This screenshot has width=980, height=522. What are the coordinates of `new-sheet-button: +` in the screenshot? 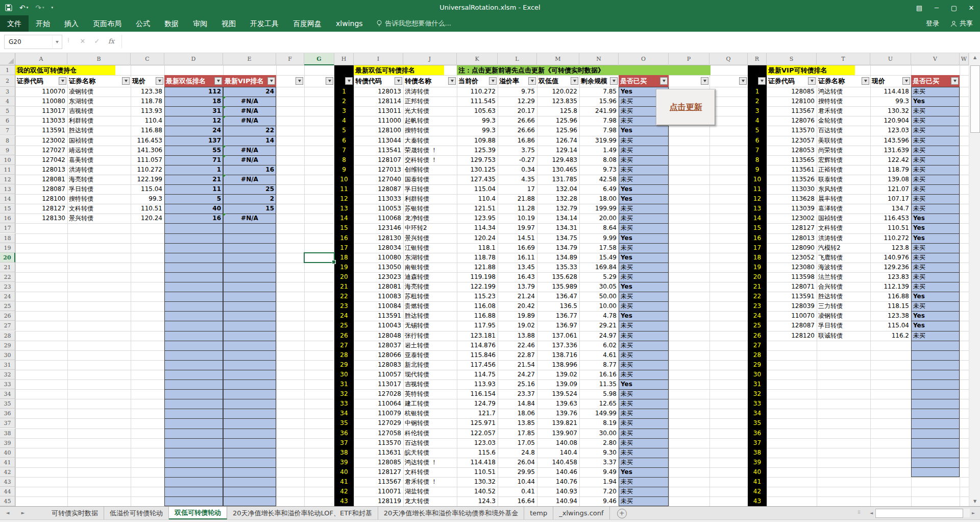 It's located at (622, 514).